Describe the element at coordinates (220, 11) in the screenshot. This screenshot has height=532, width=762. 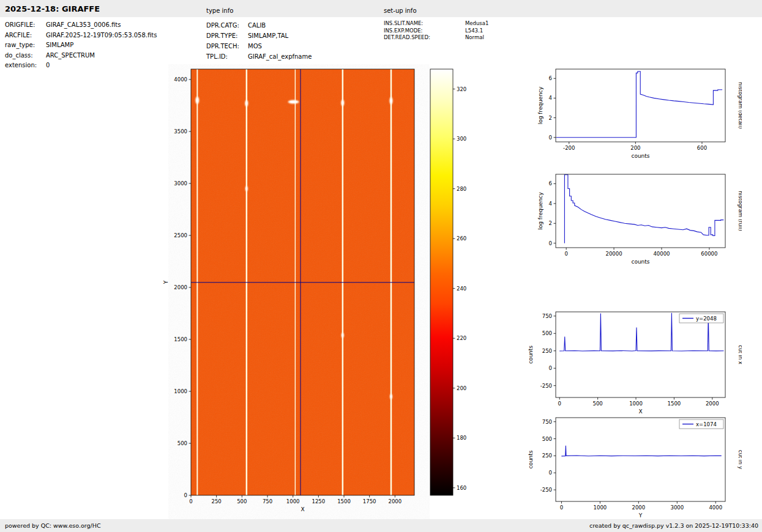
I see `type-info-heading: type info` at that location.